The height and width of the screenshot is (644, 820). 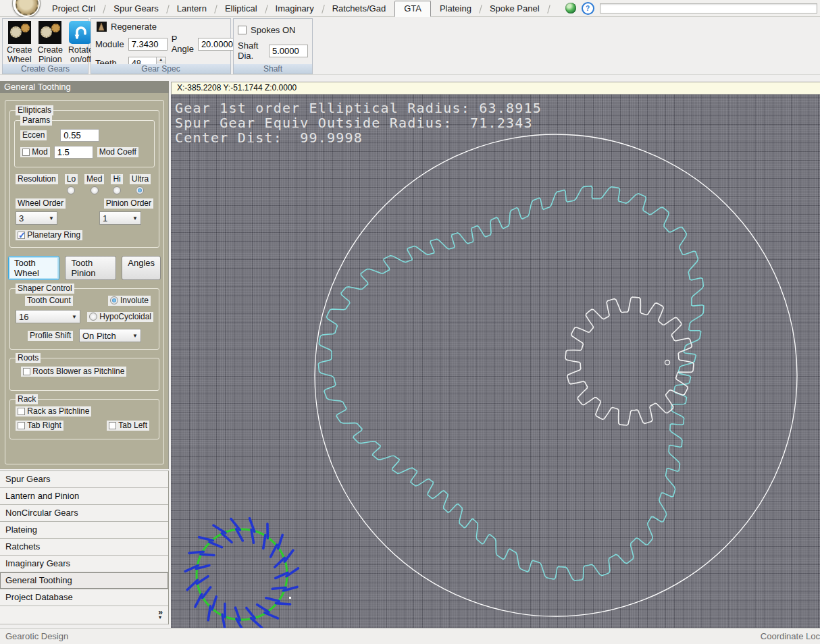 I want to click on ribbon-group-shaft: Spokes ON Shaft Dia. 5.0000 Shaft, so click(x=273, y=46).